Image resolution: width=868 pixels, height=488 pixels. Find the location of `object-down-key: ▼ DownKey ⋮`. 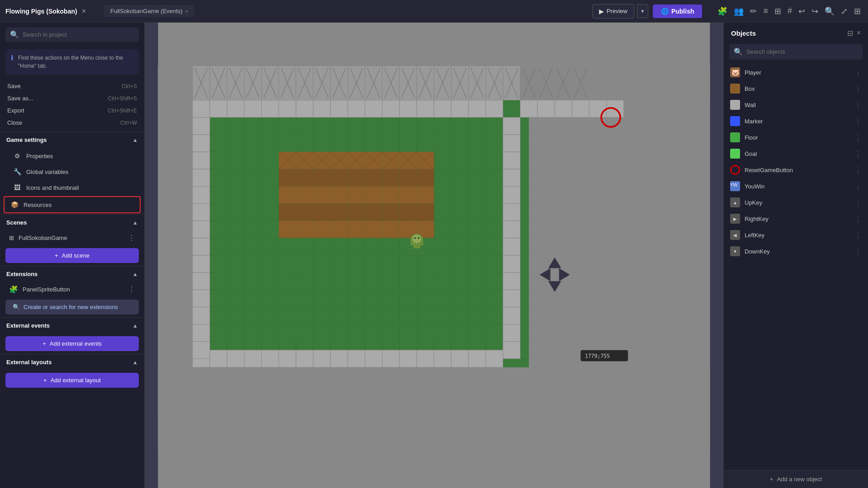

object-down-key: ▼ DownKey ⋮ is located at coordinates (796, 251).